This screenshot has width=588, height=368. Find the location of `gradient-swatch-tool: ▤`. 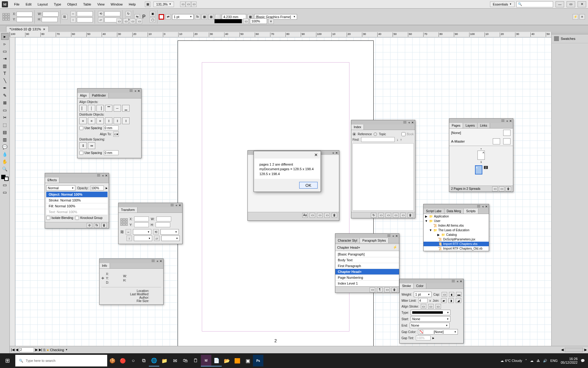

gradient-swatch-tool: ▤ is located at coordinates (5, 132).